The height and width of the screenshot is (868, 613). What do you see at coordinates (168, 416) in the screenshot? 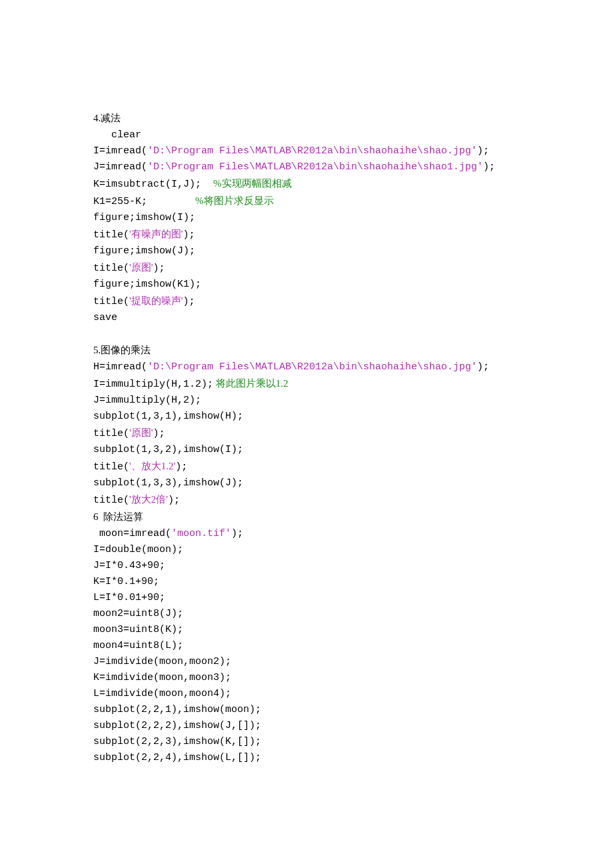
I see `text: subplot(1,3,1),imshow(H);` at bounding box center [168, 416].